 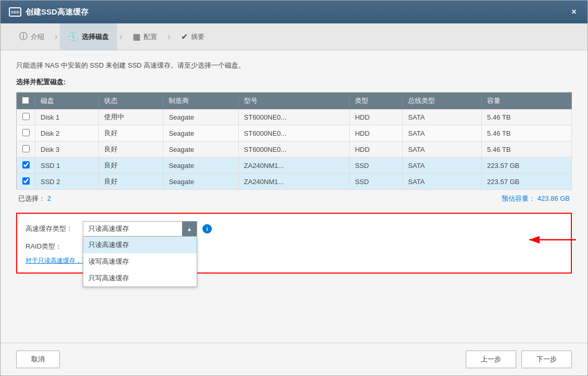 I want to click on cache-type-label: 高速缓存类型：, so click(x=52, y=229).